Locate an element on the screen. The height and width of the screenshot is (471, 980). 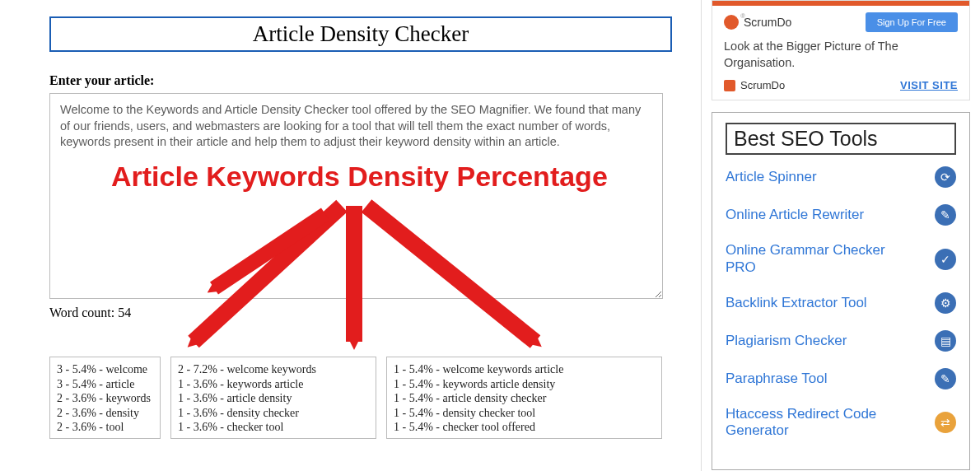
tools-heading: Best SEO Tools is located at coordinates (841, 138).